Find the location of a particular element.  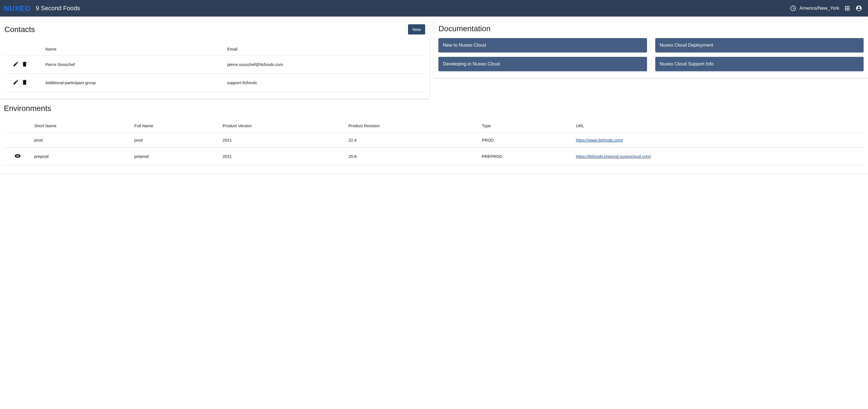

env-col-url: URL is located at coordinates (719, 126).